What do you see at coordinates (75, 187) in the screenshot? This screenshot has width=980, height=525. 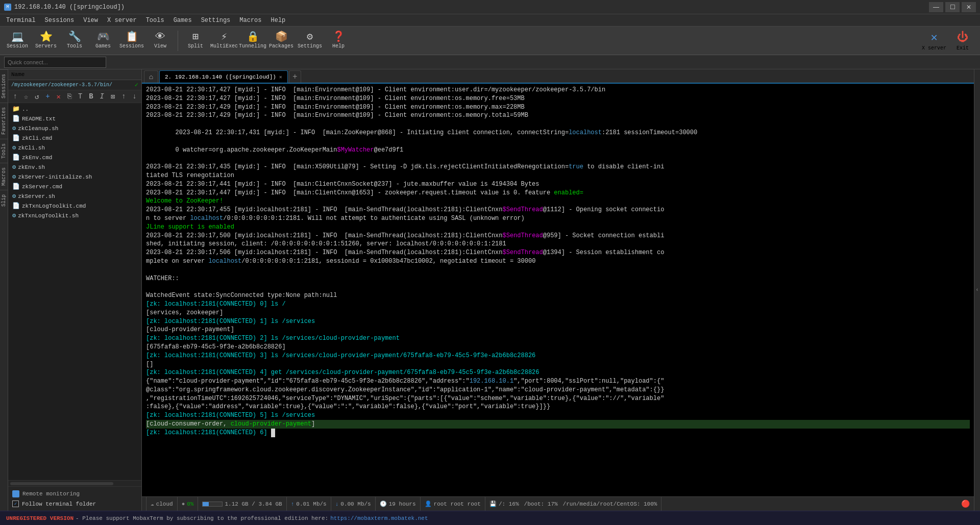 I see `list-item: 📄 zkServer.cmd` at bounding box center [75, 187].